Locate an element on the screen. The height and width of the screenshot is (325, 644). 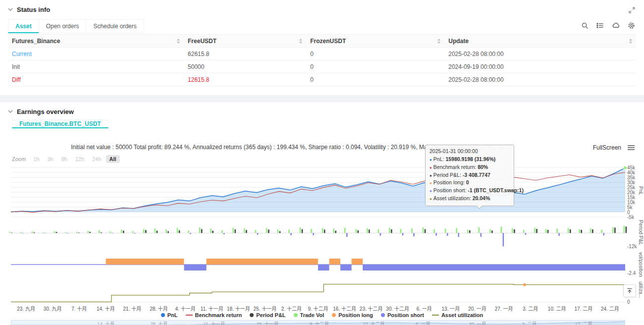
column-header-update: Update is located at coordinates (540, 41).